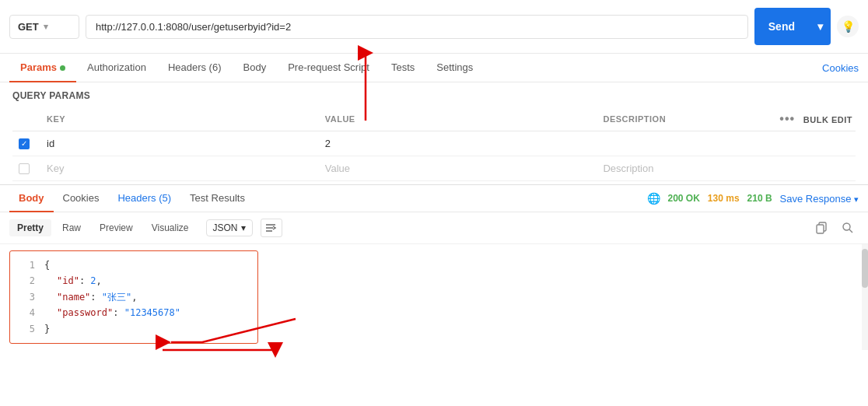 Image resolution: width=868 pixels, height=406 pixels. What do you see at coordinates (194, 68) in the screenshot?
I see `tab-headers: Headers (6)` at bounding box center [194, 68].